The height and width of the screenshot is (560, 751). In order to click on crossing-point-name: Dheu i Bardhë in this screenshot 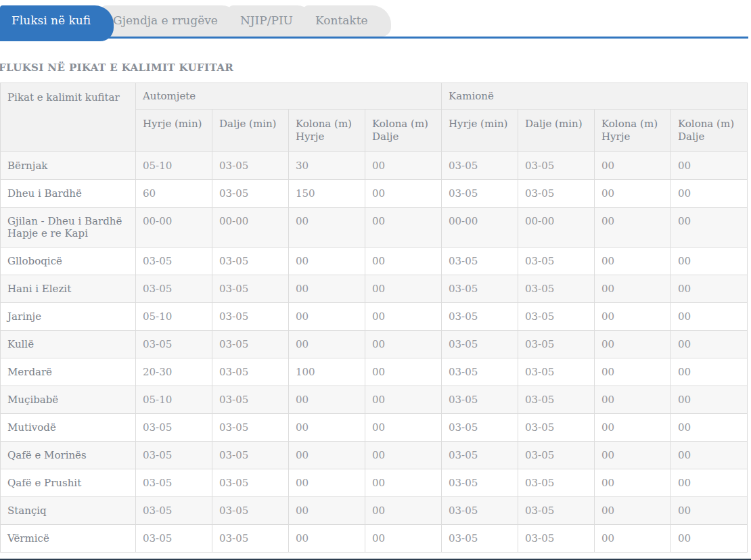, I will do `click(68, 193)`.